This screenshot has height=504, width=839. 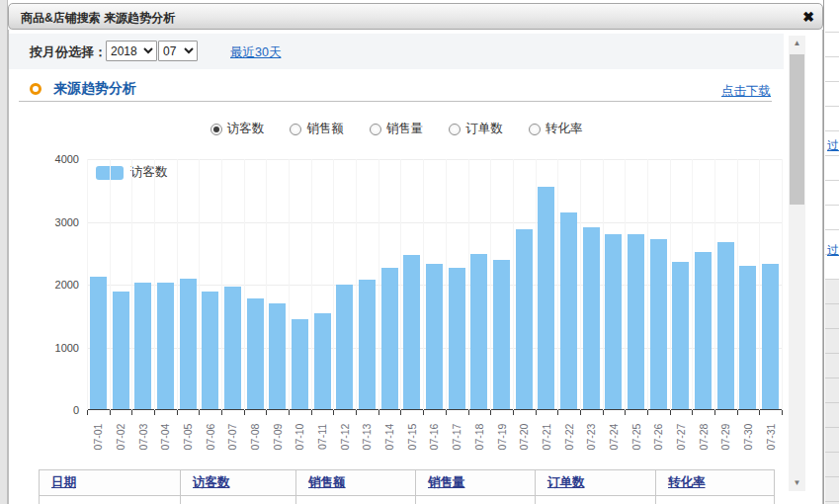 I want to click on table-header-订单数: 订单数, so click(x=596, y=483).